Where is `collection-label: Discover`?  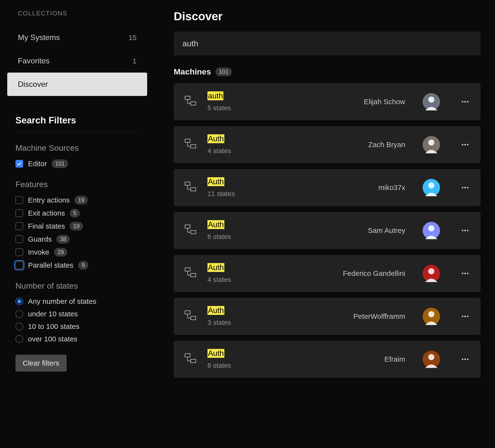
collection-label: Discover is located at coordinates (33, 84).